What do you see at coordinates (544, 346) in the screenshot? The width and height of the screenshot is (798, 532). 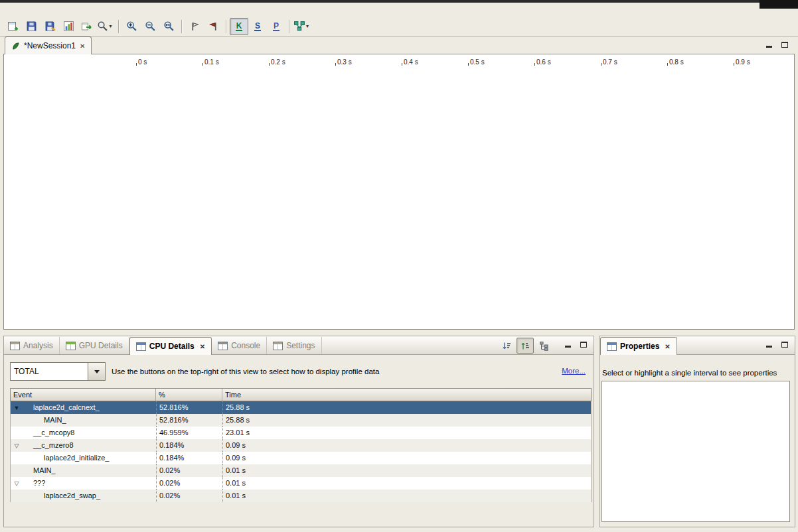 I see `call-tree-button` at bounding box center [544, 346].